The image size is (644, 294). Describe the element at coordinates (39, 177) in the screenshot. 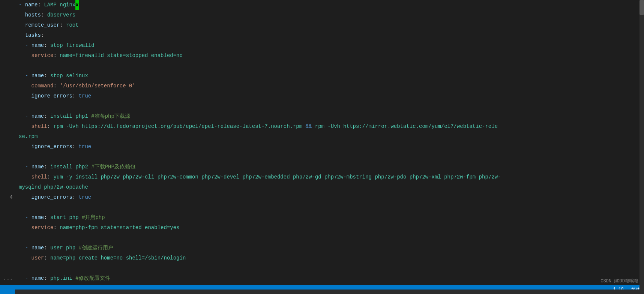

I see `key-shell-17: shell` at that location.